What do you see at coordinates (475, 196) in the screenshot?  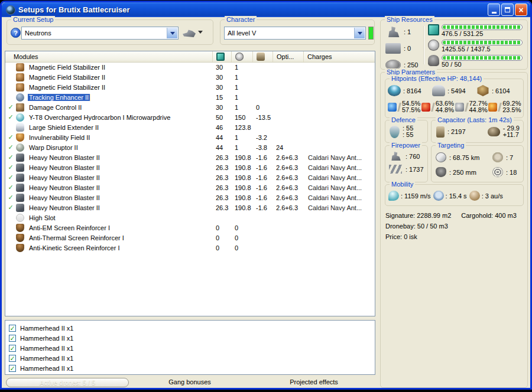 I see `mobility-stat-icon` at bounding box center [475, 196].